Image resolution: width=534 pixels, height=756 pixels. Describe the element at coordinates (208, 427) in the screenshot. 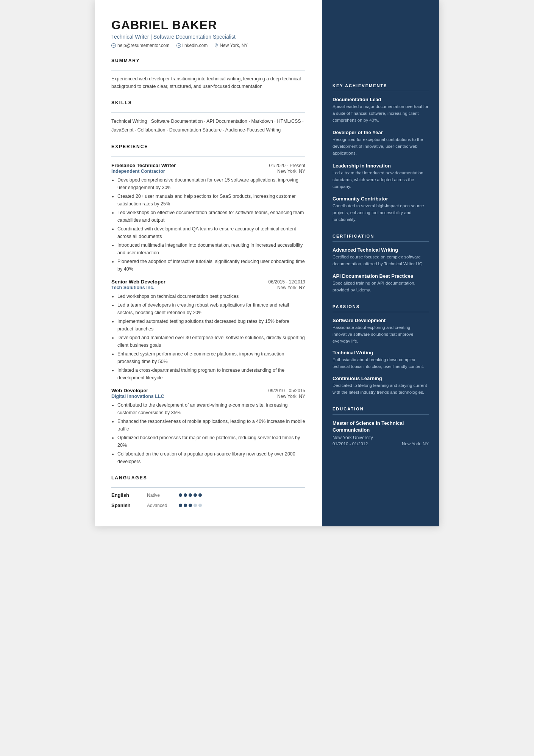

I see `experience-item: Web Developer 09/2010 - 05/2015 Digital …` at that location.